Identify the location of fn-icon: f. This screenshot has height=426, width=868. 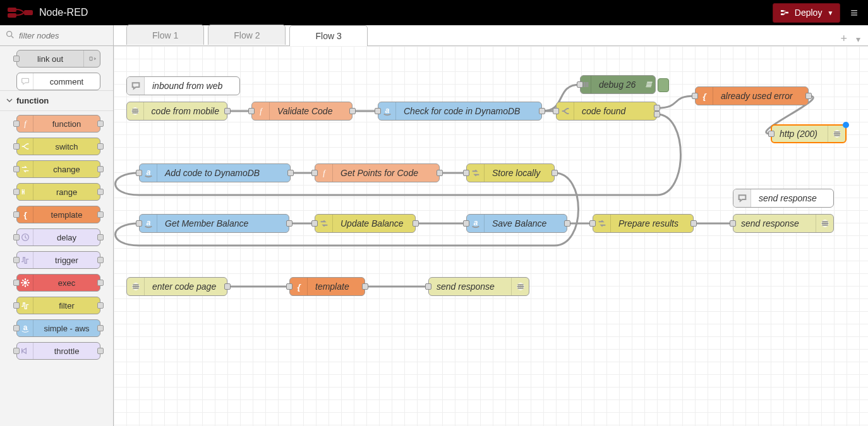
(324, 173).